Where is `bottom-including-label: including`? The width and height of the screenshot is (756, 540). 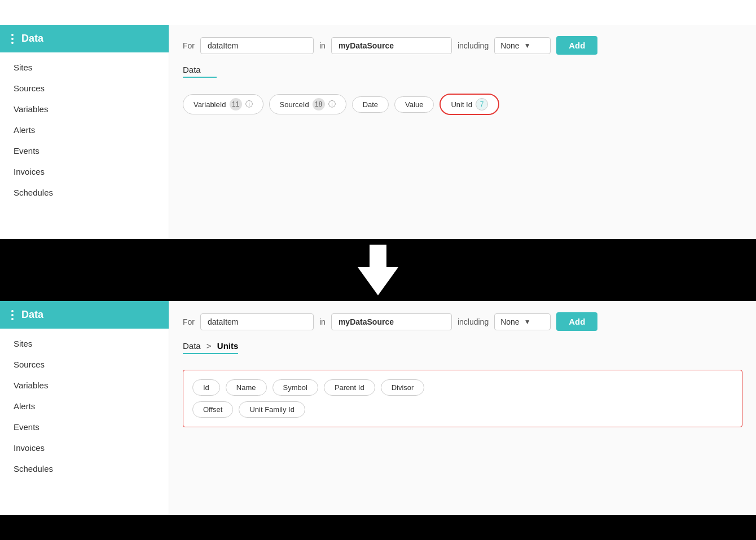
bottom-including-label: including is located at coordinates (473, 322).